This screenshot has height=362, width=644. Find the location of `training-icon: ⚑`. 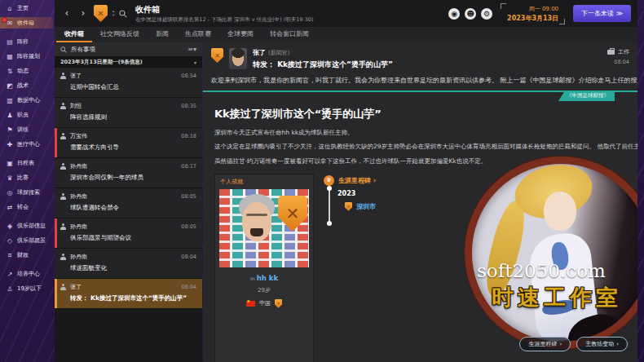

training-icon: ⚑ is located at coordinates (10, 130).